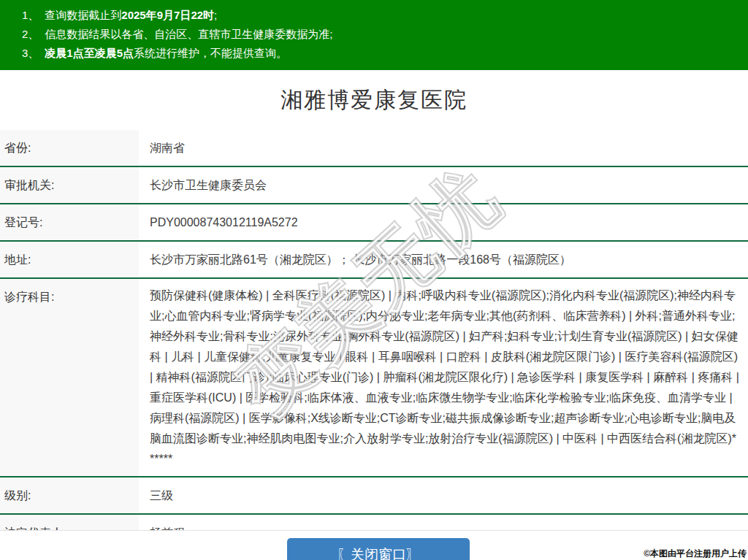 This screenshot has height=560, width=748. Describe the element at coordinates (443, 185) in the screenshot. I see `row-value: 长沙市卫生健康委员会` at that location.